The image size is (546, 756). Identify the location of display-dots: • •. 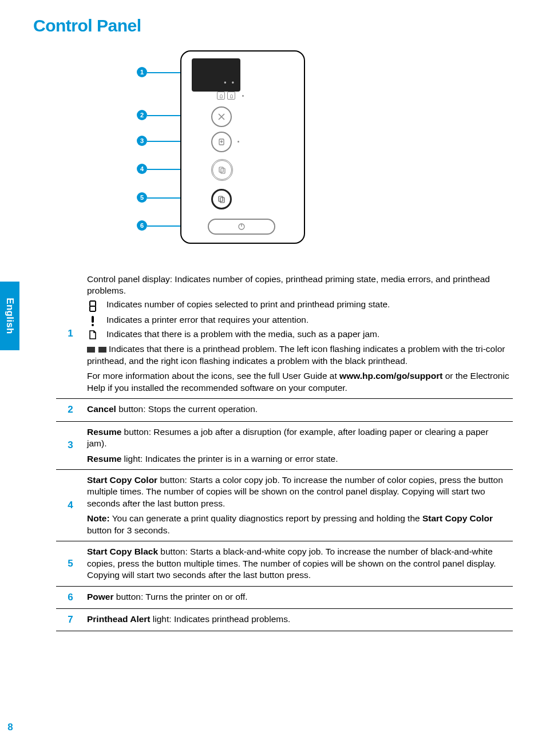
(230, 83).